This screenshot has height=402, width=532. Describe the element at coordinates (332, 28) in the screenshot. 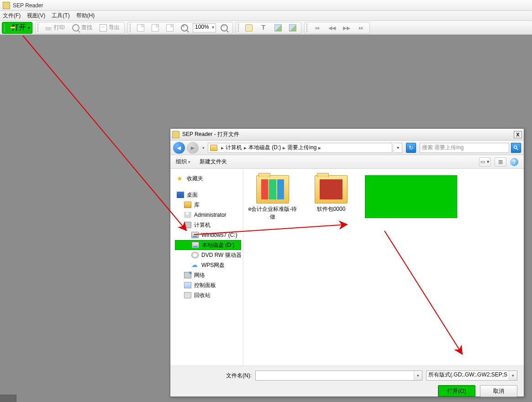

I see `prev-page-button: ◀◀` at that location.